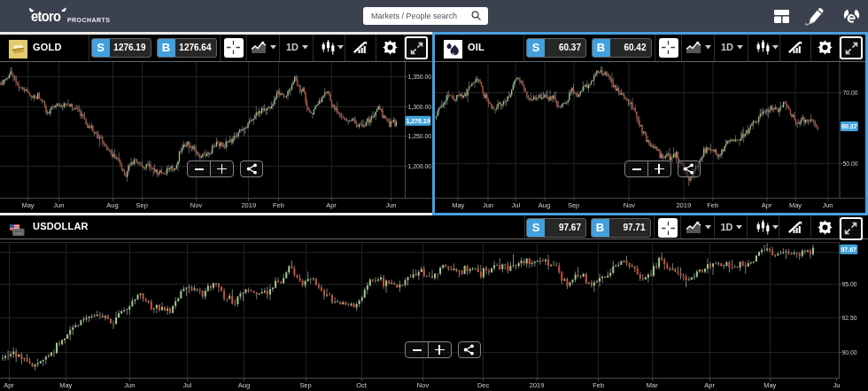 The width and height of the screenshot is (868, 391). Describe the element at coordinates (652, 385) in the screenshot. I see `svg-text: Mar` at that location.